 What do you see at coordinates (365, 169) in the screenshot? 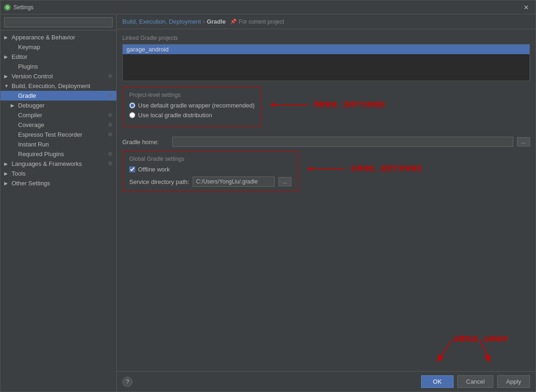
I see `global-annotation: 全局有效，适用于所有项目` at bounding box center [365, 169].